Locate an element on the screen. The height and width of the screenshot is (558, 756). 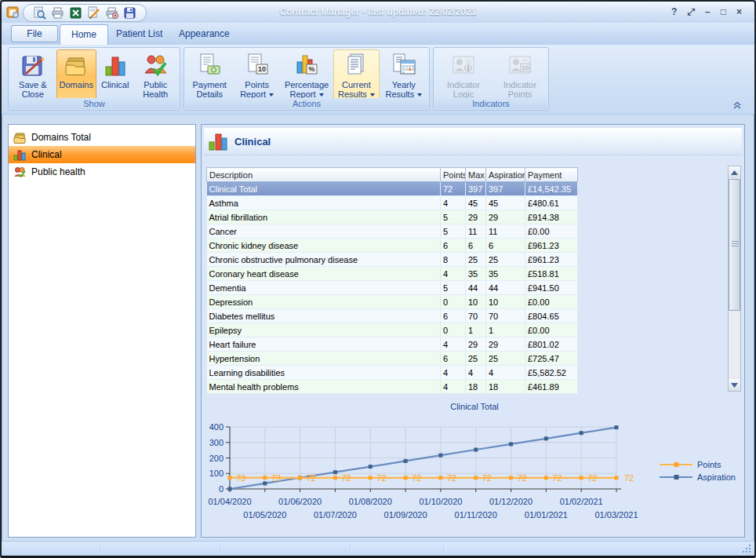
column-header-payment: Payment is located at coordinates (552, 175).